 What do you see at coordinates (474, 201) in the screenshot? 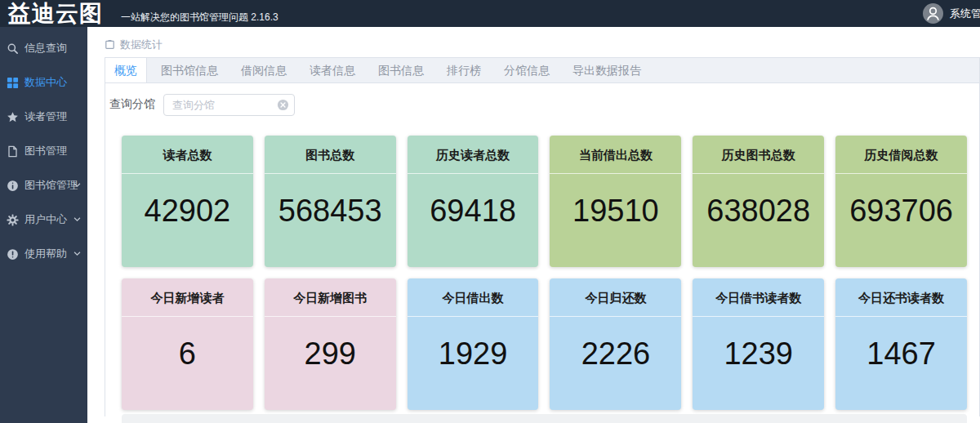
I see `stat-card-historical-readers: 历史读者总数 69418` at bounding box center [474, 201].